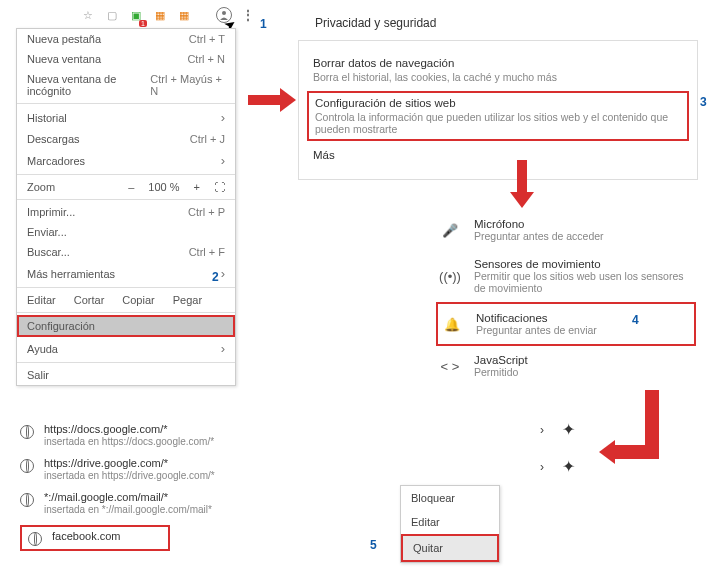  What do you see at coordinates (126, 348) in the screenshot?
I see `menu-help: Ayuda` at bounding box center [126, 348].